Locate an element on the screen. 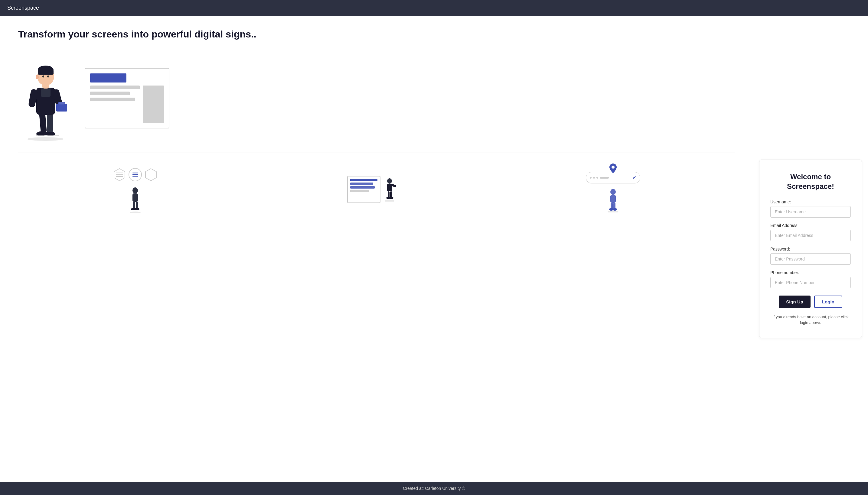 This screenshot has width=868, height=495. mockup-sidebar is located at coordinates (153, 104).